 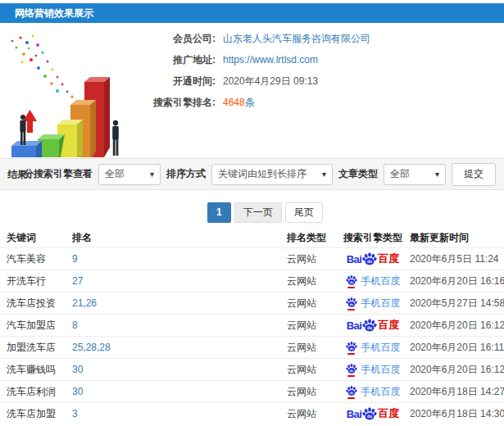 What do you see at coordinates (36, 370) in the screenshot?
I see `cell-keyword: 洗车赚钱吗` at bounding box center [36, 370].